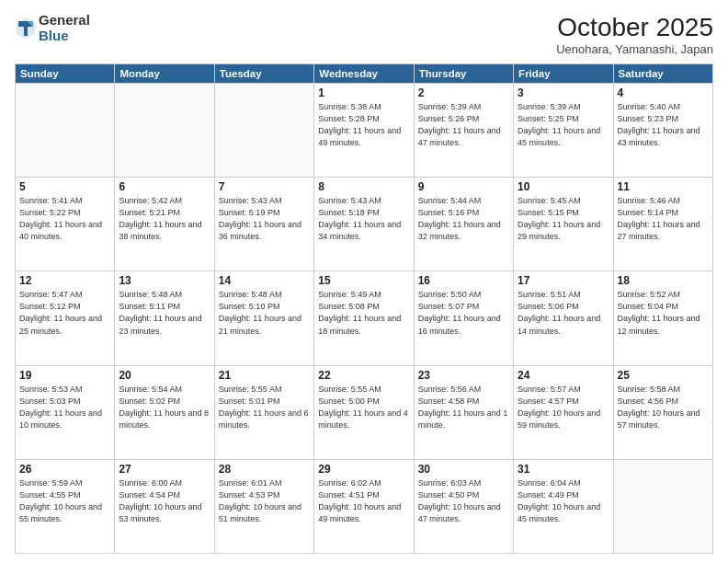 Image resolution: width=728 pixels, height=563 pixels. I want to click on day-info: Sunrise: 5:55 AM Sunset: 5:01 PM Dayligh…, so click(265, 408).